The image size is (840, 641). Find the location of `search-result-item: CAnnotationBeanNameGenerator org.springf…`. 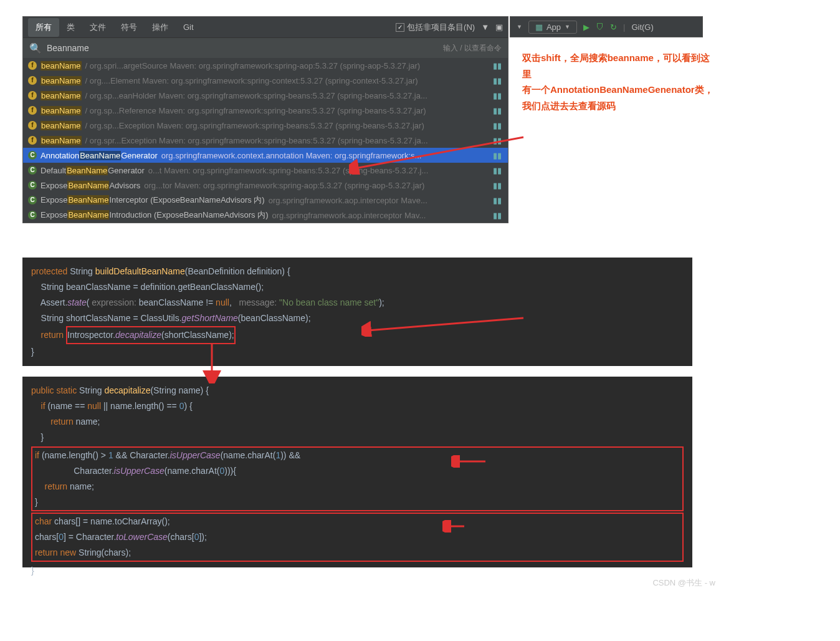

search-result-item: CAnnotationBeanNameGenerator org.springf… is located at coordinates (265, 155).